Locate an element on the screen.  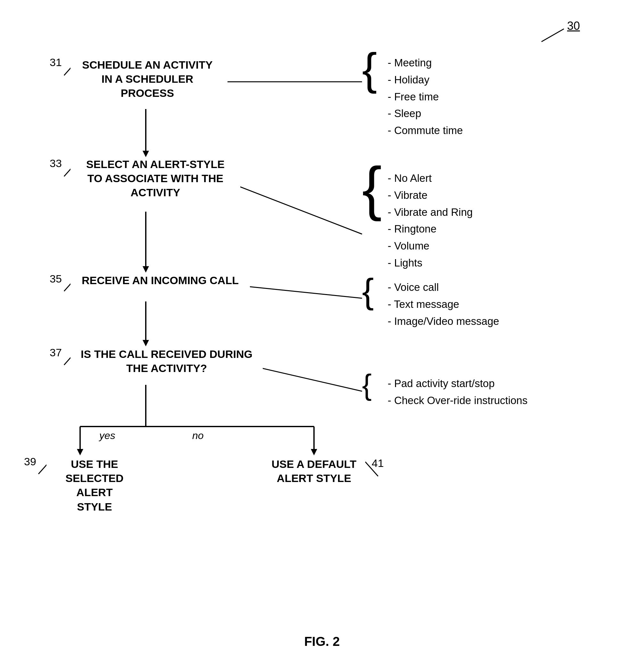
node-33: SELECT AN ALERT-STYLE TO ASSOCIATE WITH … is located at coordinates (155, 179).